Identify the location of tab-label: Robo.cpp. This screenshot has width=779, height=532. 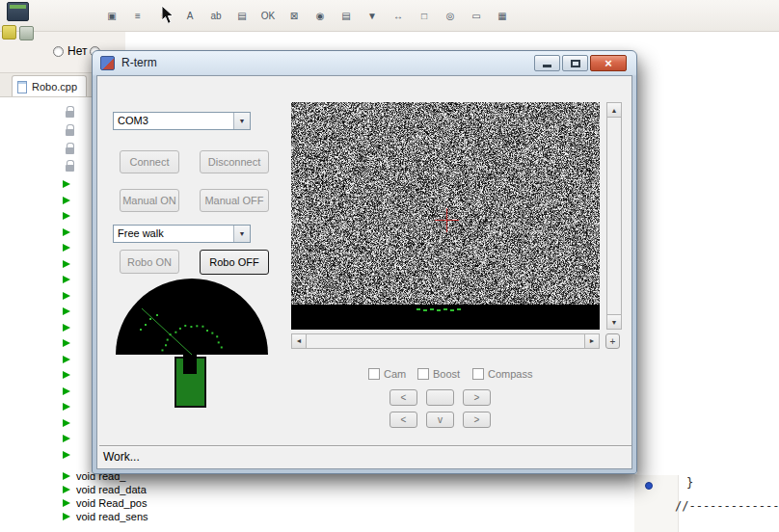
(54, 87).